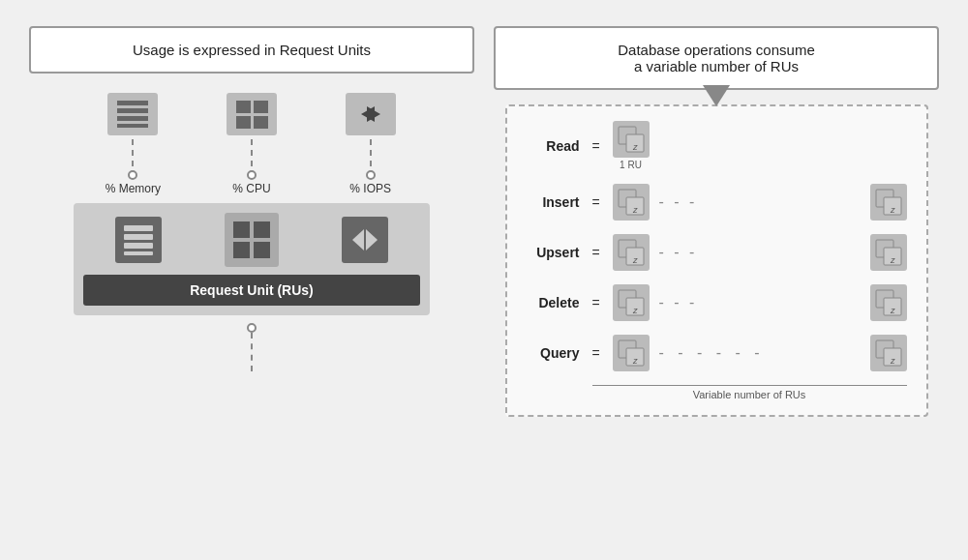 The width and height of the screenshot is (968, 560). I want to click on ru-dashed-below, so click(252, 343).